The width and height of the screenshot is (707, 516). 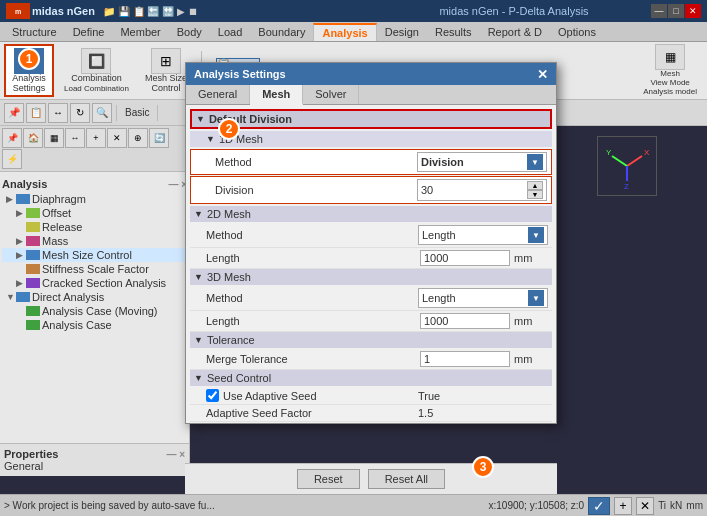 I want to click on 3d-length-input: 1000, so click(x=465, y=321).